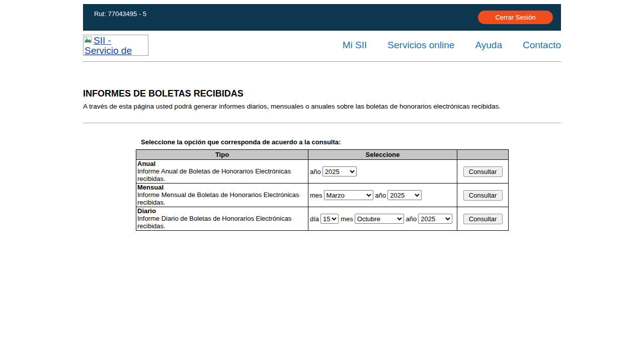 The width and height of the screenshot is (644, 362). What do you see at coordinates (323, 219) in the screenshot?
I see `table-row-diario: Diario Informe Diario de Boletas de Hono…` at bounding box center [323, 219].